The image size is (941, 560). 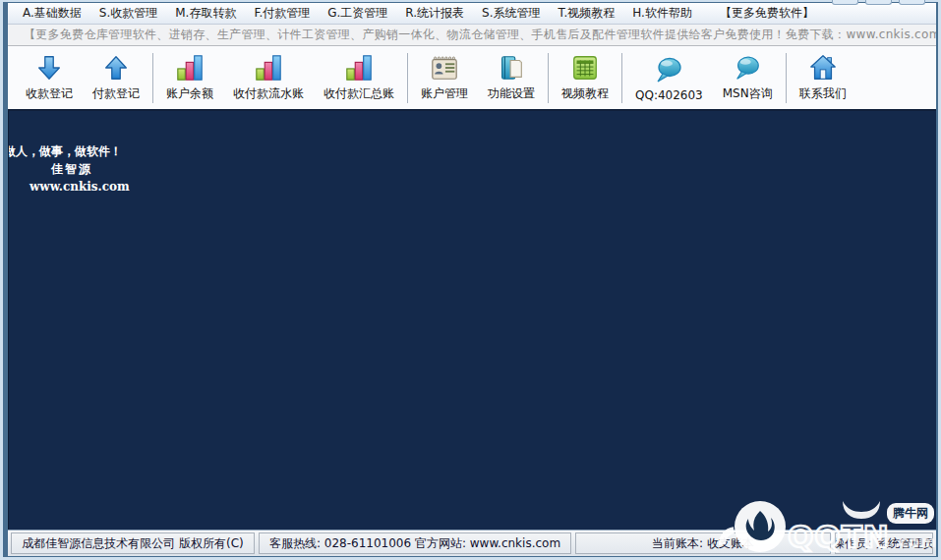 I want to click on menu-item-4: F.付款管理, so click(x=281, y=14).